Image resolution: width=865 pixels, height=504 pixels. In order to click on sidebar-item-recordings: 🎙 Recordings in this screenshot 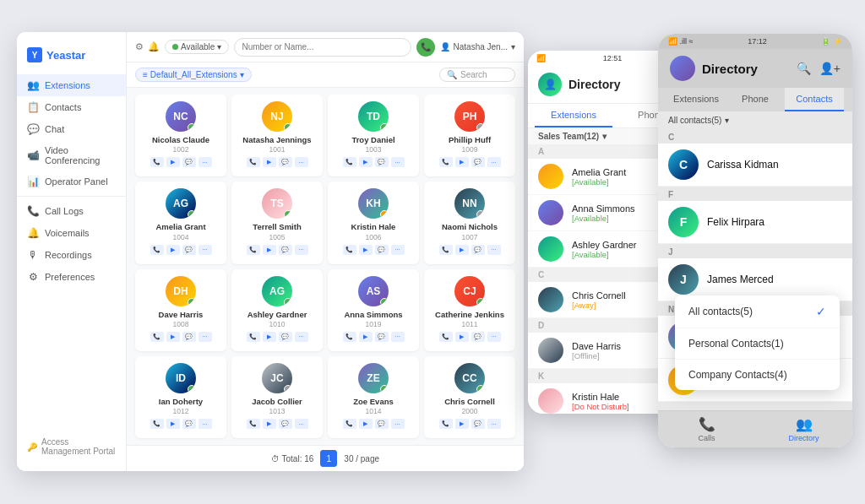, I will do `click(71, 255)`.